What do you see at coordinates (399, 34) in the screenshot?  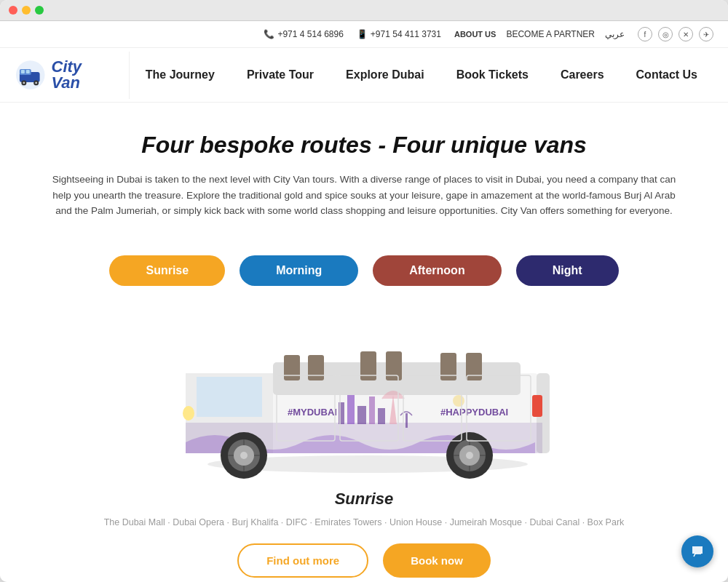 I see `phone2-container: 📱 +971 54 411 3731` at bounding box center [399, 34].